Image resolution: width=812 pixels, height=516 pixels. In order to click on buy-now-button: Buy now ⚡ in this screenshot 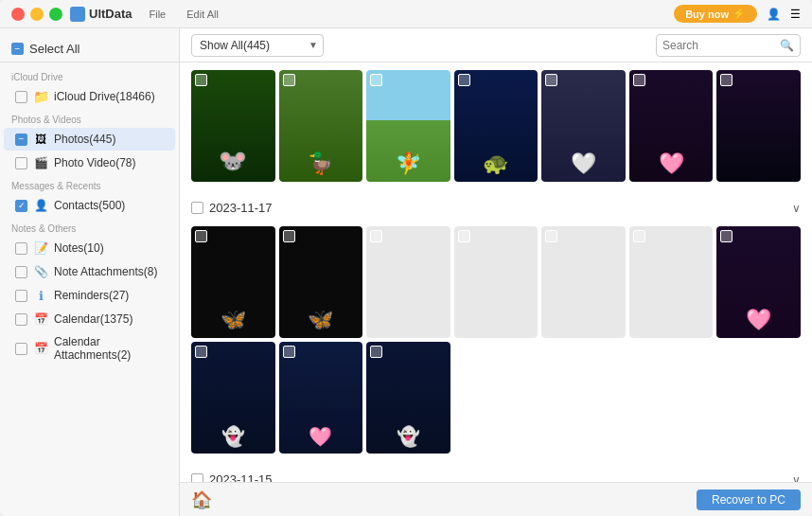, I will do `click(715, 13)`.